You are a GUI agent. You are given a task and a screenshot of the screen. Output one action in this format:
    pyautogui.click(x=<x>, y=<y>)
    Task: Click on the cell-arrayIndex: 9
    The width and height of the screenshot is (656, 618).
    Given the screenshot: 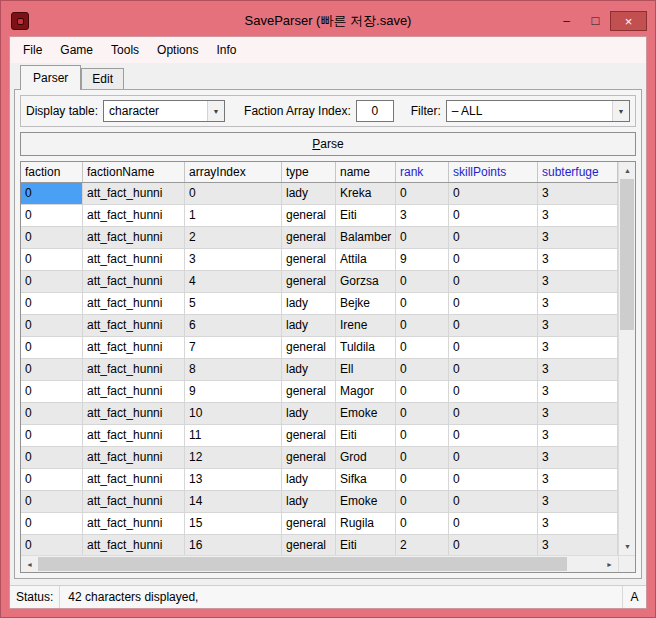 What is the action you would take?
    pyautogui.click(x=234, y=392)
    